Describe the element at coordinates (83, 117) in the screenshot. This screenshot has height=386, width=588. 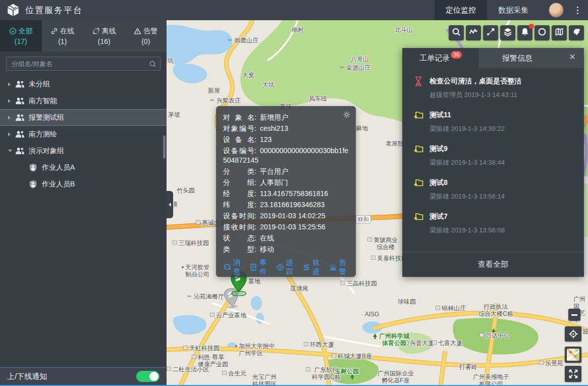
I see `tree-item: 报警测试组` at that location.